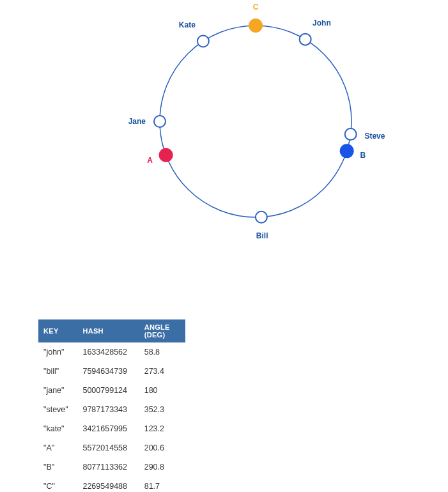 Image resolution: width=448 pixels, height=492 pixels. What do you see at coordinates (108, 331) in the screenshot?
I see `col-hash: HASH` at bounding box center [108, 331].